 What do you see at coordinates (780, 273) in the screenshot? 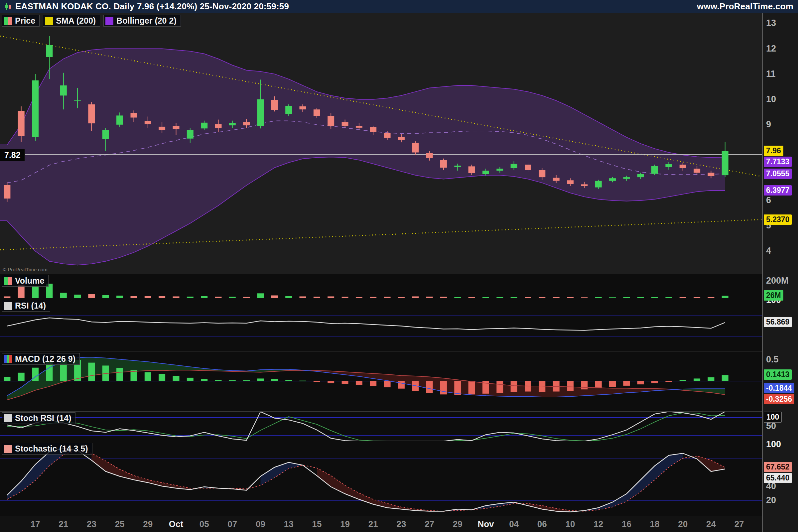
I see `price-axis-column: 131211109654200M1000.55010040207.967.713…` at bounding box center [780, 273].